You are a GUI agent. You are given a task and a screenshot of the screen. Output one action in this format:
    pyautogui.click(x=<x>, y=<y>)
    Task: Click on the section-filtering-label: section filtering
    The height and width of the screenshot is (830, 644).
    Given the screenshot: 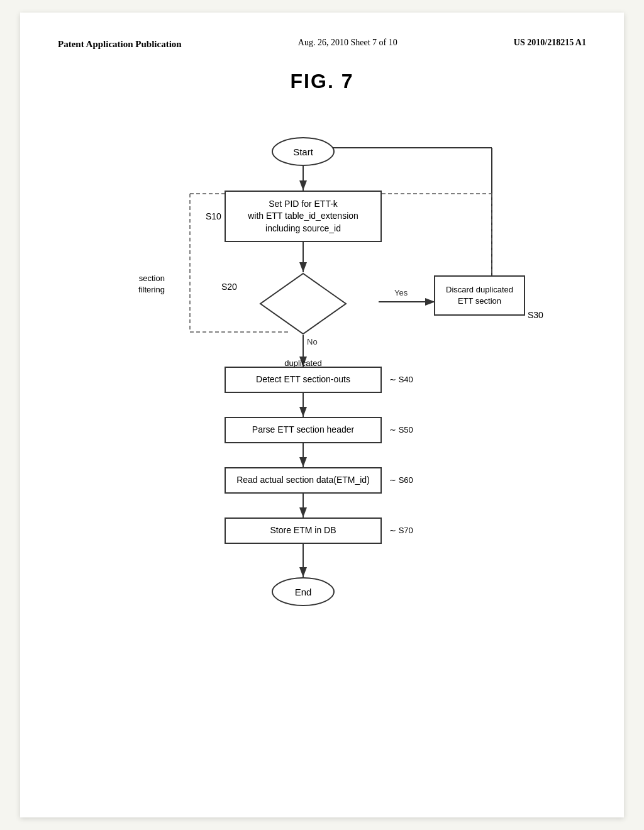 What is the action you would take?
    pyautogui.click(x=152, y=279)
    